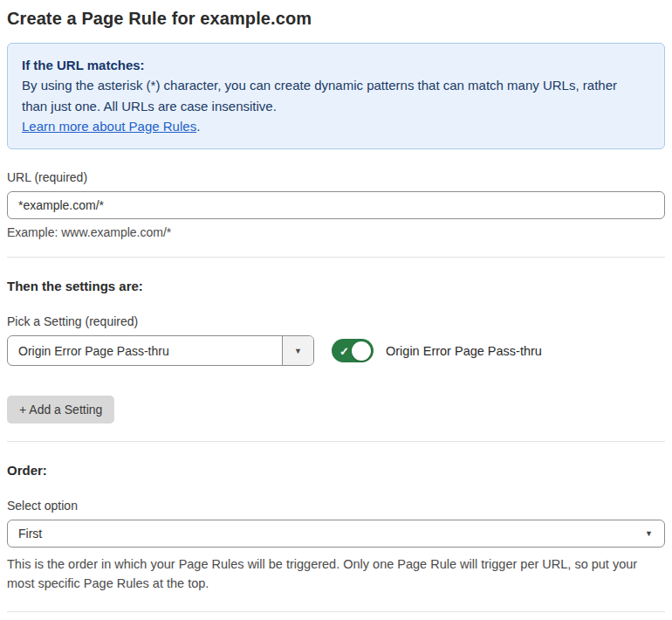 The image size is (672, 620). What do you see at coordinates (336, 321) in the screenshot?
I see `pick-setting-label: Pick a Setting (required)` at bounding box center [336, 321].